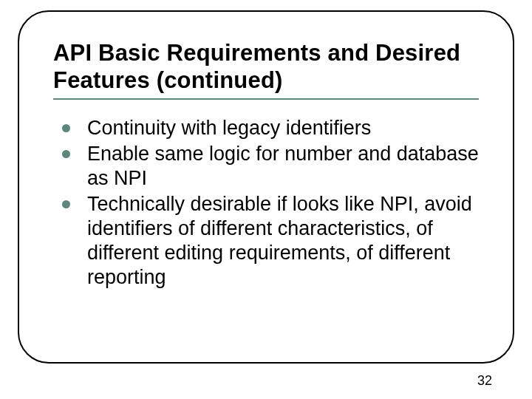  What do you see at coordinates (229, 128) in the screenshot?
I see `bullet-text: Continuity with legacy identifiers` at bounding box center [229, 128].